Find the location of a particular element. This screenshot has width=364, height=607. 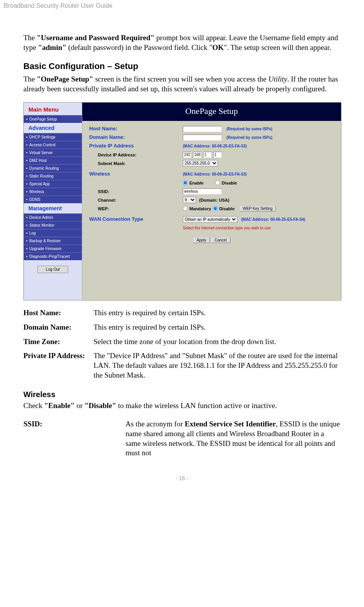

def-label: Host Name: is located at coordinates (58, 313).